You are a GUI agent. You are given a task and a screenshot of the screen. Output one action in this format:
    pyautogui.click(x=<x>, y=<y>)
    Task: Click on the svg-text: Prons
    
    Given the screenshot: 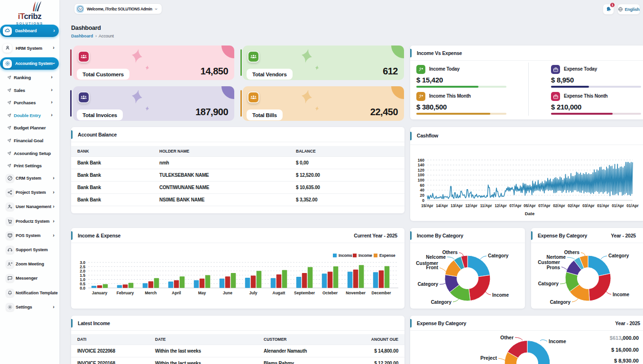 What is the action you would take?
    pyautogui.click(x=554, y=267)
    